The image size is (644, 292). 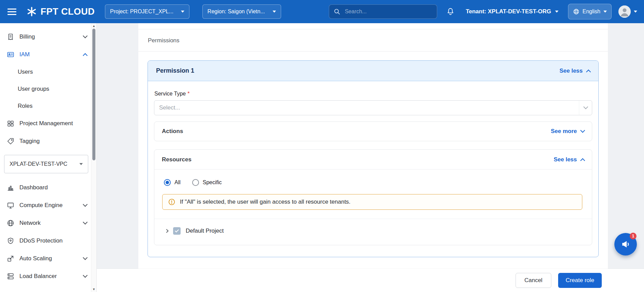 I want to click on user-icon, so click(x=625, y=12).